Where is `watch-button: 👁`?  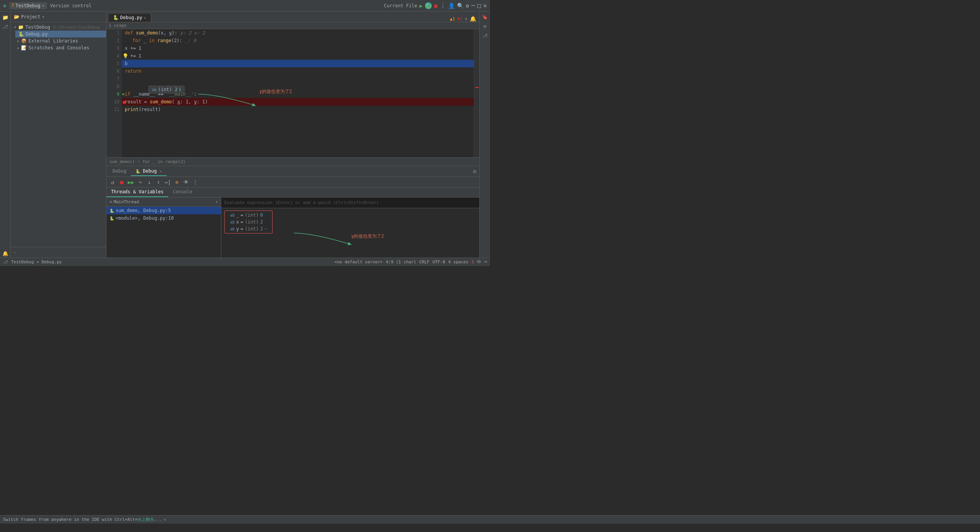
watch-button: 👁 is located at coordinates (186, 182).